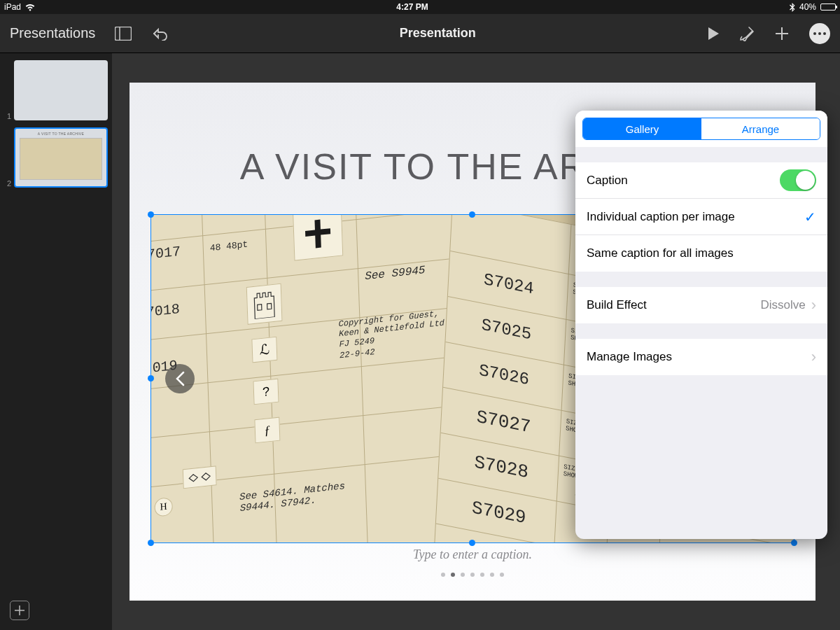 This screenshot has width=840, height=630. What do you see at coordinates (701, 253) in the screenshot?
I see `same-caption-row: Same caption for all images` at bounding box center [701, 253].